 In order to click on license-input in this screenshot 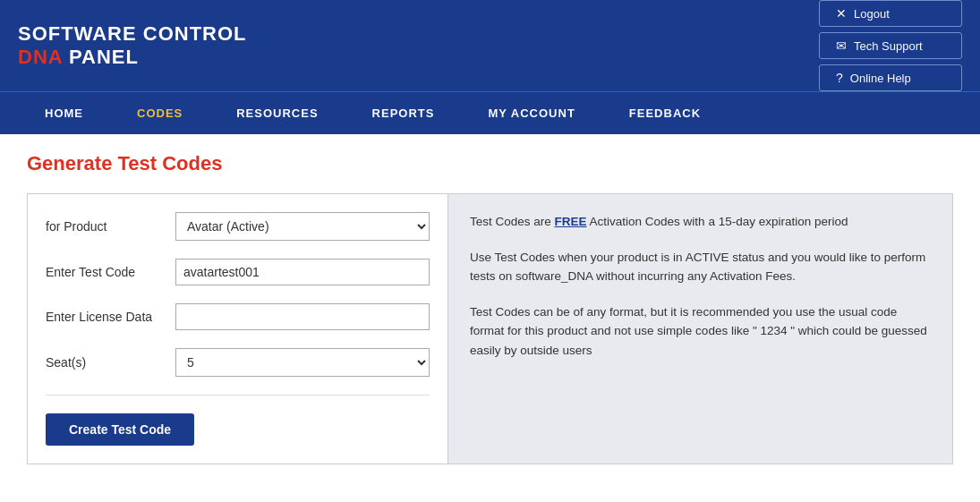, I will do `click(303, 317)`.